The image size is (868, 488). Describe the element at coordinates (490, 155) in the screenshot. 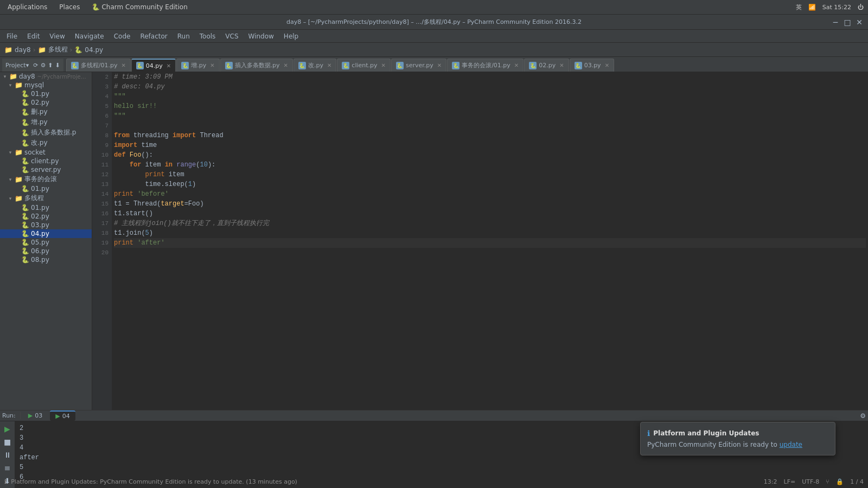

I see `code-line-10: def Foo():` at that location.